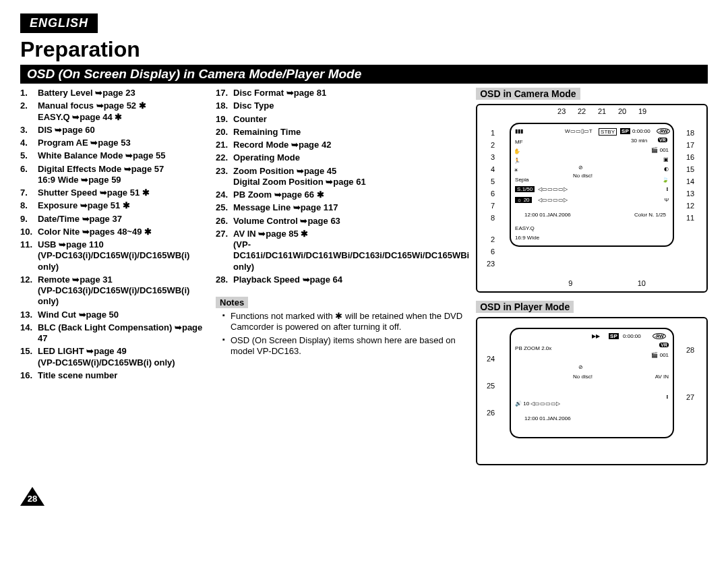 Image resolution: width=728 pixels, height=584 pixels. Describe the element at coordinates (280, 93) in the screenshot. I see `callout-text: Disc Format ➥page 81` at that location.